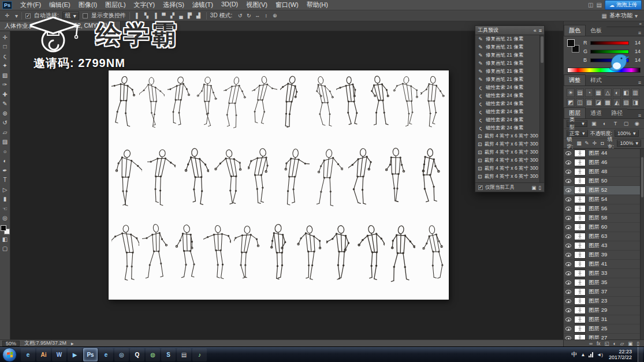 The width and height of the screenshot is (644, 362). I want to click on brightness-contrast-icon: ☀, so click(571, 92).